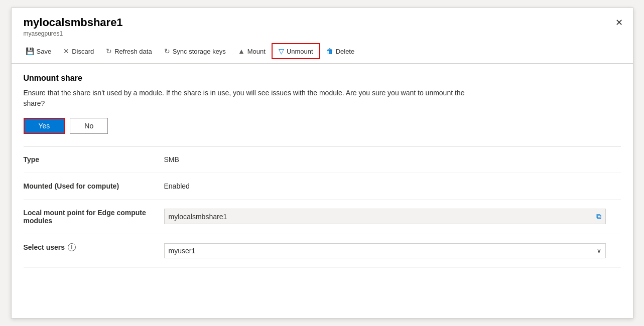 This screenshot has width=644, height=326. Describe the element at coordinates (393, 251) in the screenshot. I see `select-users-value: myuser1 ∨` at that location.